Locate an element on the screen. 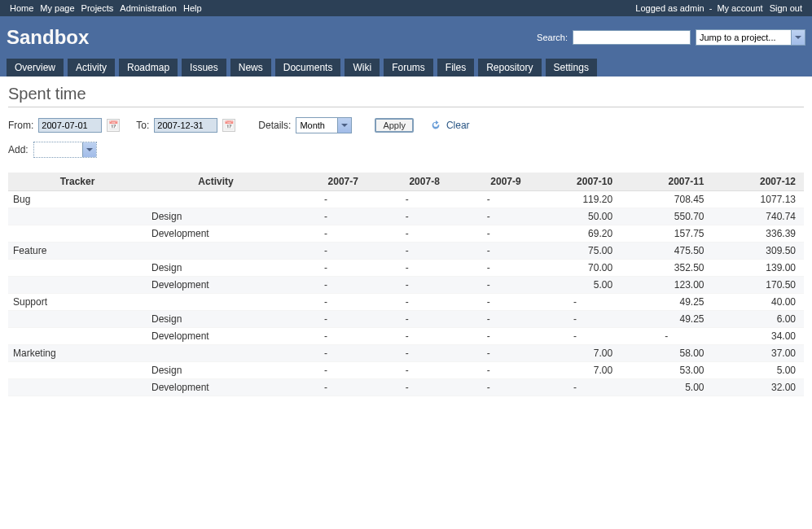  cell-value: 740.74 is located at coordinates (758, 216).